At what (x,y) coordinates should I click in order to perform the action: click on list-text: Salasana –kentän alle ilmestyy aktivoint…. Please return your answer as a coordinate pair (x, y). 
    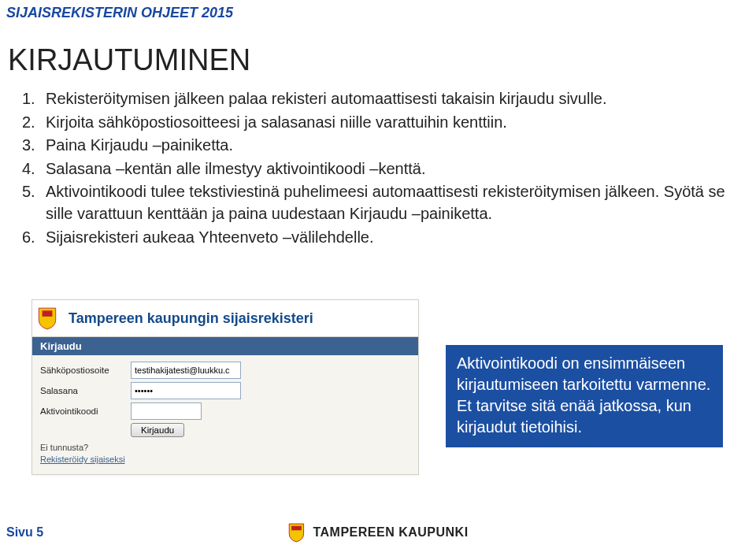
    Looking at the image, I should click on (393, 169).